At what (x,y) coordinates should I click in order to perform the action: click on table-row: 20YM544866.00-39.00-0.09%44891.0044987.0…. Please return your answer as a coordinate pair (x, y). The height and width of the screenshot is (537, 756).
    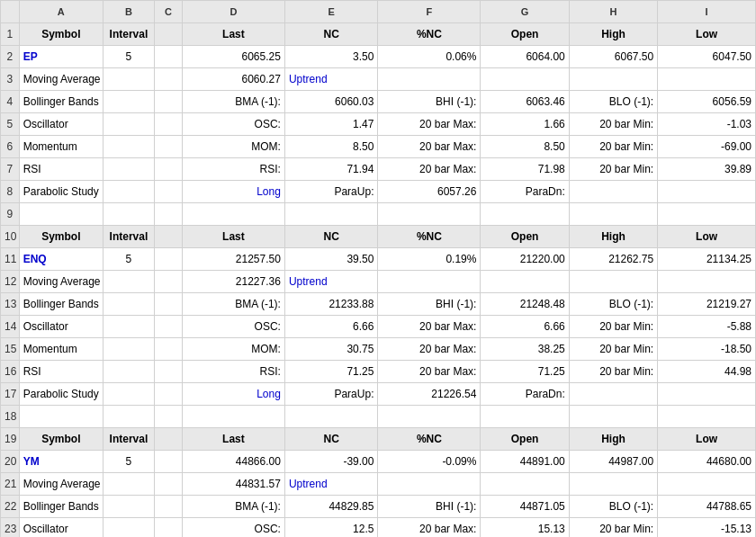
    Looking at the image, I should click on (378, 462).